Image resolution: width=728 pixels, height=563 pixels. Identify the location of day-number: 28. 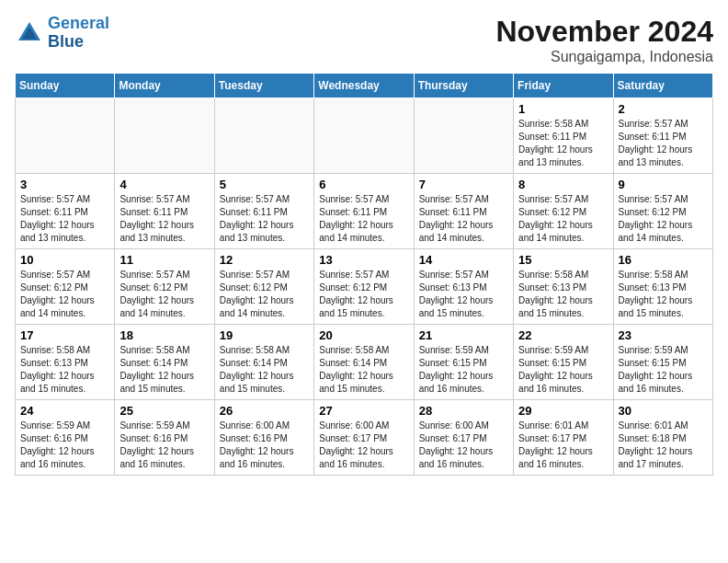
(463, 410).